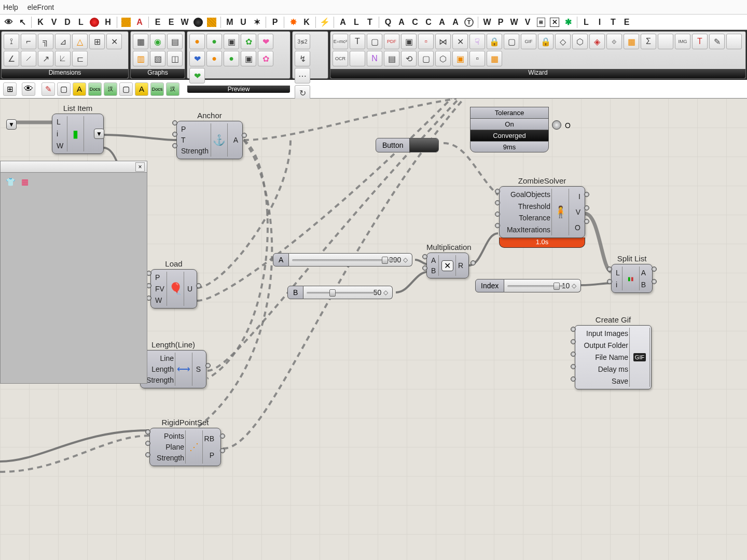 The image size is (747, 560). What do you see at coordinates (230, 22) in the screenshot?
I see `letter-M: M` at bounding box center [230, 22].